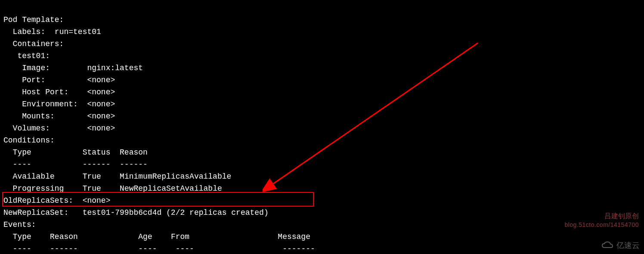  What do you see at coordinates (57, 201) in the screenshot?
I see `old-replicasets-line: OldReplicaSets: <none>` at bounding box center [57, 201].